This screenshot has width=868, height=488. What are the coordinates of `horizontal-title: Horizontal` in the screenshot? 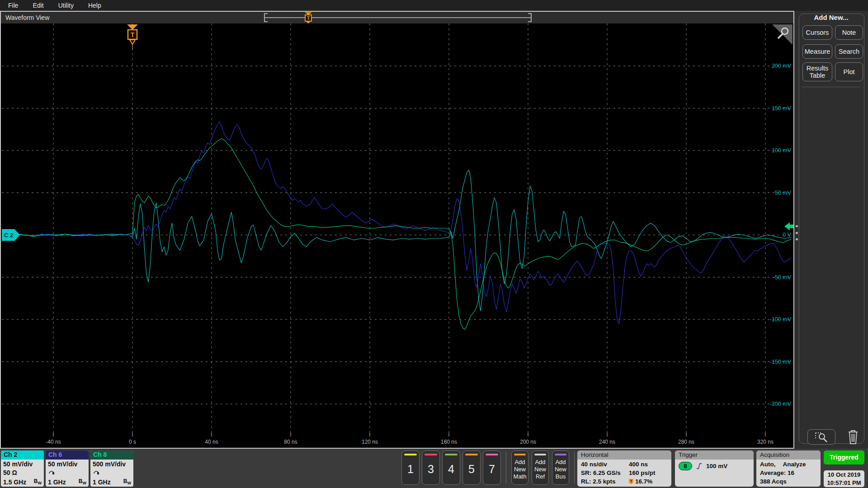 It's located at (624, 455).